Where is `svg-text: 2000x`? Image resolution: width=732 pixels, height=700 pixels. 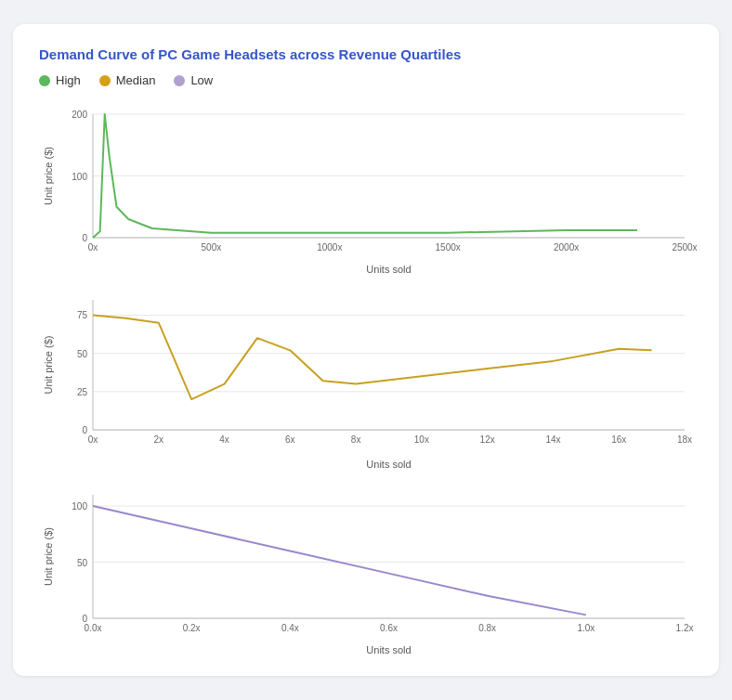
svg-text: 2000x is located at coordinates (567, 247).